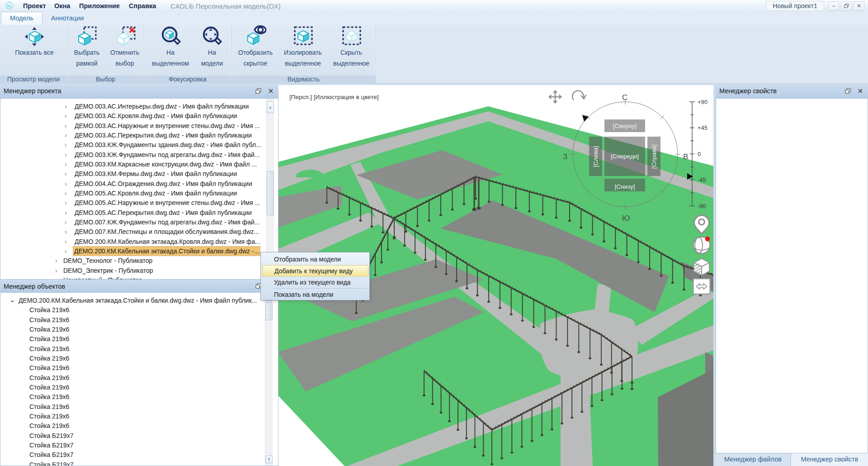 The image size is (868, 466). I want to click on svg-text: [Справа], so click(654, 157).